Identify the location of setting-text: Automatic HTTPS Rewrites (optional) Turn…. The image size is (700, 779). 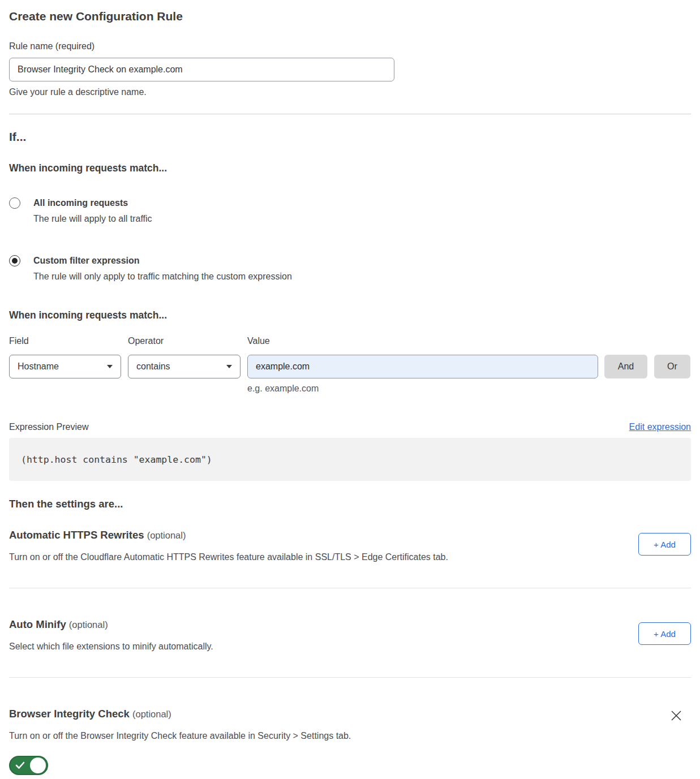
(229, 545).